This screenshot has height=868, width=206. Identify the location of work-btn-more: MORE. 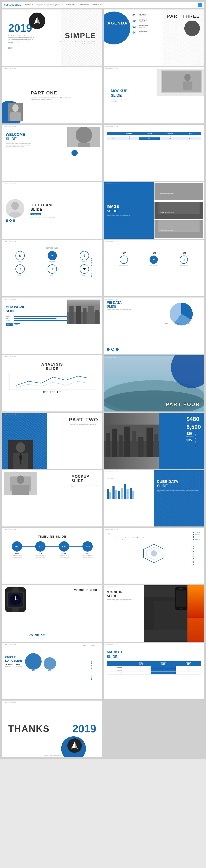
(9, 325).